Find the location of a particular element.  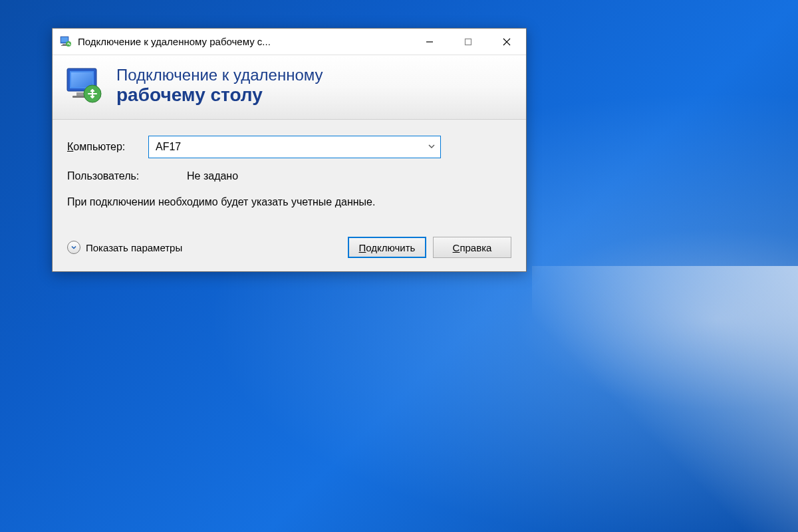

computer-combobox is located at coordinates (295, 147).